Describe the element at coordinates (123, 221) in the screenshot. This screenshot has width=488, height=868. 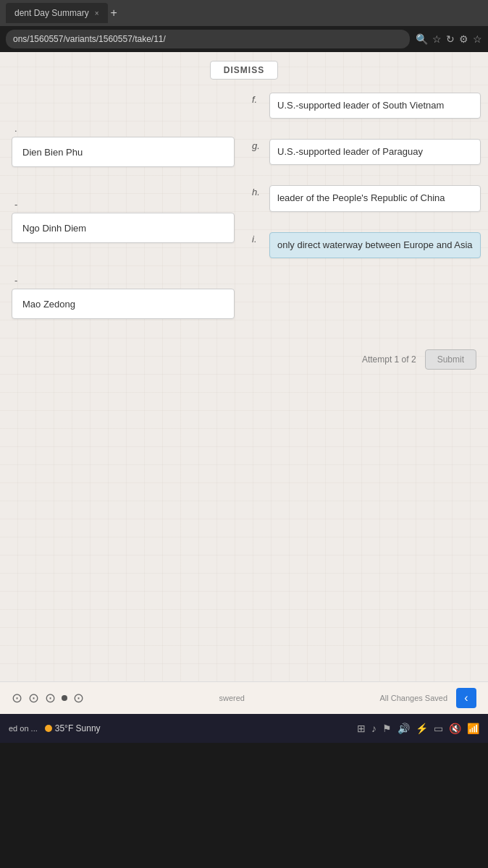
I see `left-item-2: - Ngo Dinh Diem` at that location.